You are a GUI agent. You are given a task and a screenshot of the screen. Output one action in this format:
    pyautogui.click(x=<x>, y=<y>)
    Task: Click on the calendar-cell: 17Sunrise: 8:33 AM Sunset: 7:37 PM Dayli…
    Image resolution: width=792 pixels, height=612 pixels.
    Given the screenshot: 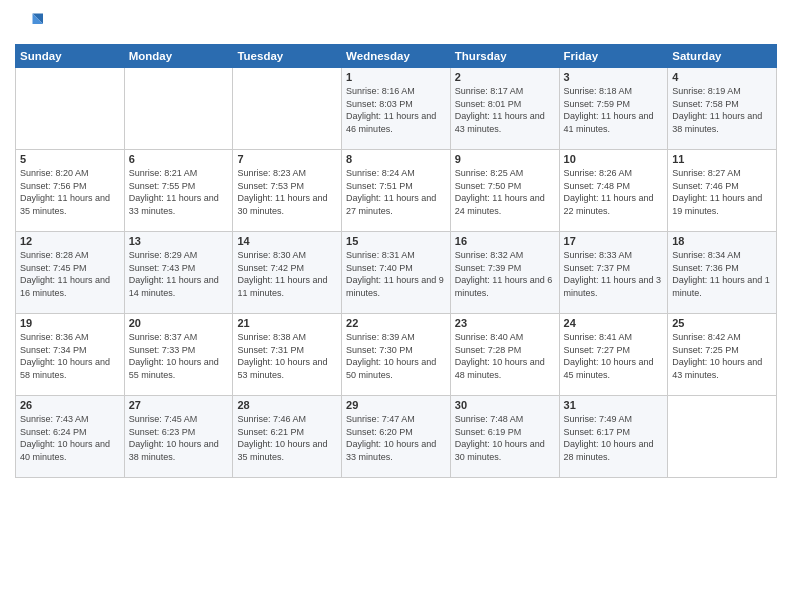 What is the action you would take?
    pyautogui.click(x=614, y=273)
    